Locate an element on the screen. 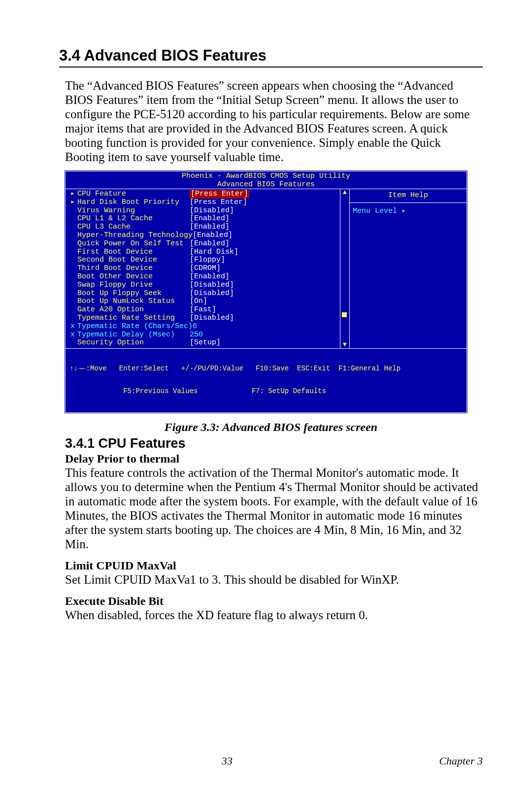  row-label: Typematic Rate (Chars/Sec) is located at coordinates (135, 327).